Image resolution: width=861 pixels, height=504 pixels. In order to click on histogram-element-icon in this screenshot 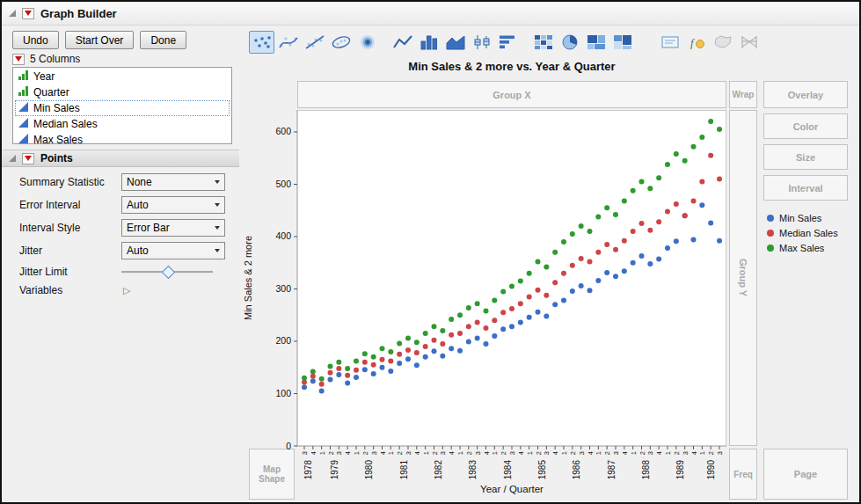, I will do `click(508, 42)`.